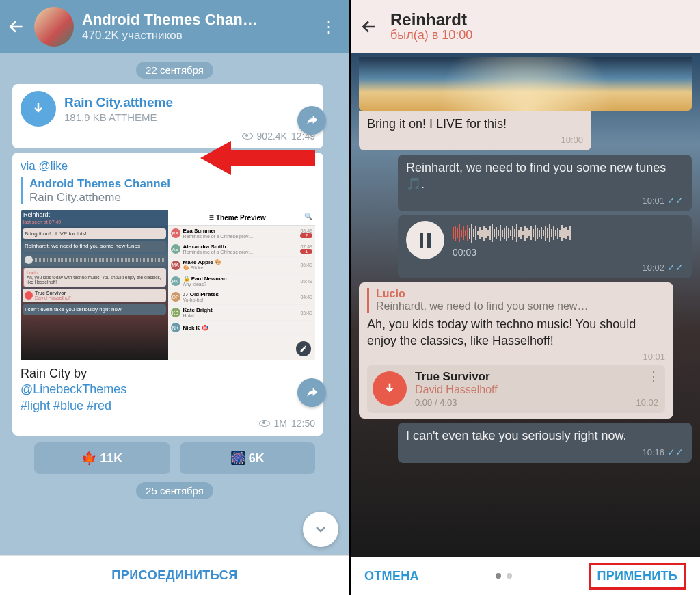 The width and height of the screenshot is (700, 595). Describe the element at coordinates (475, 131) in the screenshot. I see `incoming-message: Bring it on! I LIVE for this! 10:00` at that location.